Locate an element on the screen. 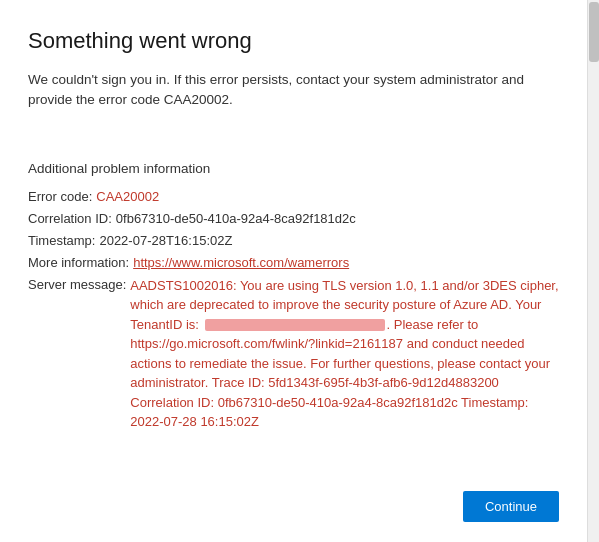 The width and height of the screenshot is (599, 542). scrollbar-thumb is located at coordinates (594, 32).